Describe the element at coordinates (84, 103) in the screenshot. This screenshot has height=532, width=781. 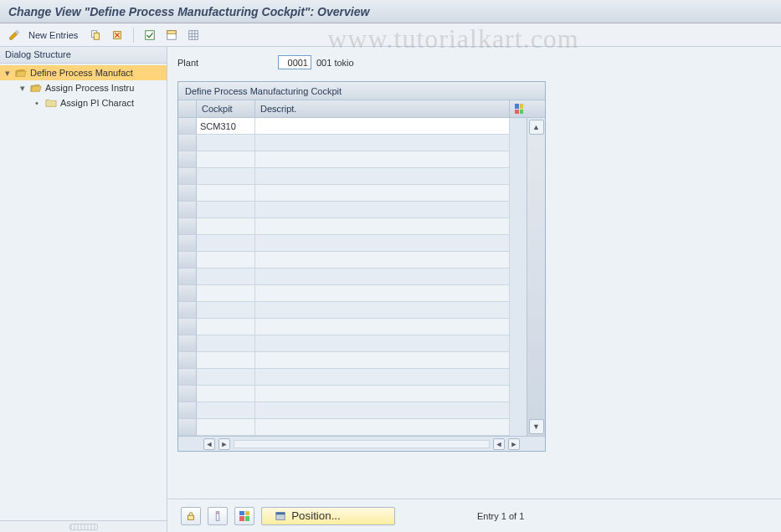
I see `tree-node-2: •Assign PI Charact` at that location.